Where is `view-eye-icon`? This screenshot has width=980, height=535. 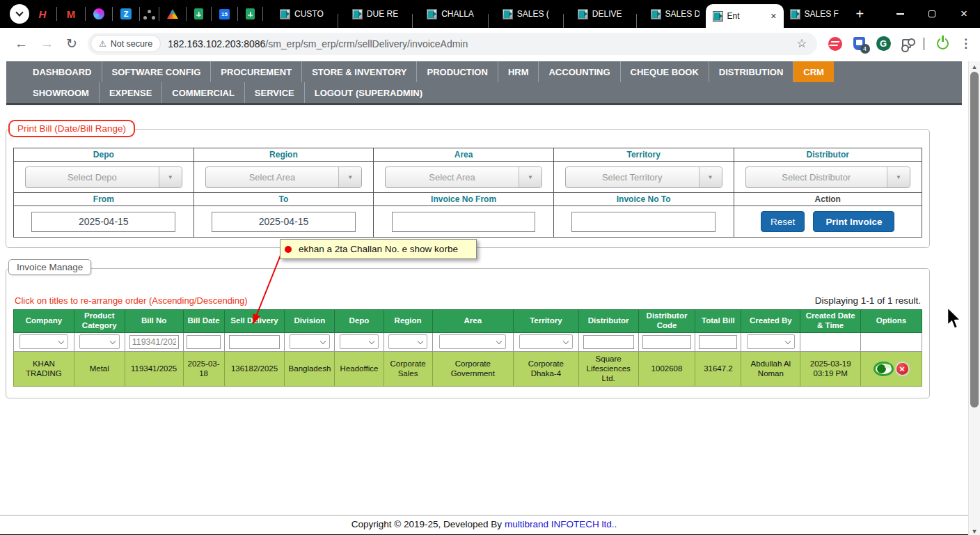
view-eye-icon is located at coordinates (884, 369).